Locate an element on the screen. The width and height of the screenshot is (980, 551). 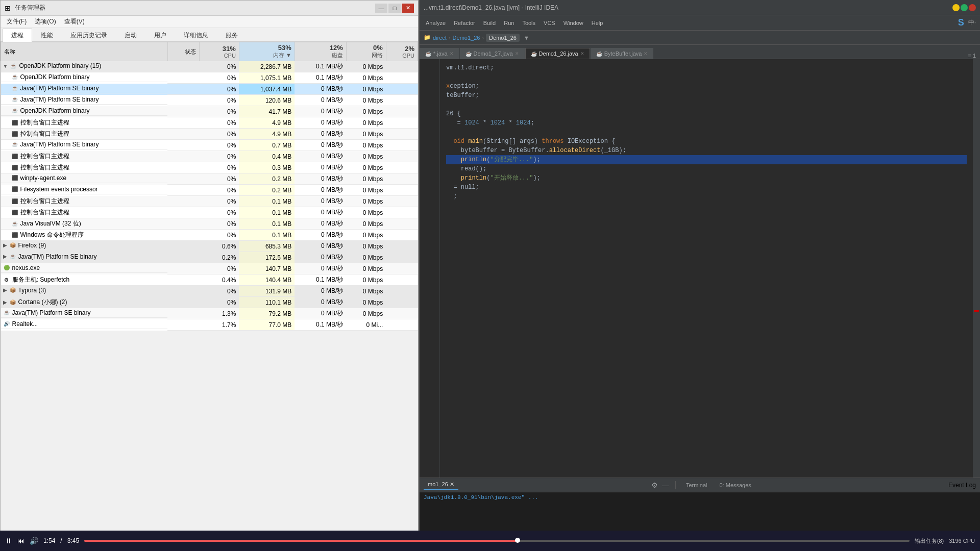
ij-tab-demo127: ☕ Demo1_27.java ✕ is located at coordinates (492, 53).